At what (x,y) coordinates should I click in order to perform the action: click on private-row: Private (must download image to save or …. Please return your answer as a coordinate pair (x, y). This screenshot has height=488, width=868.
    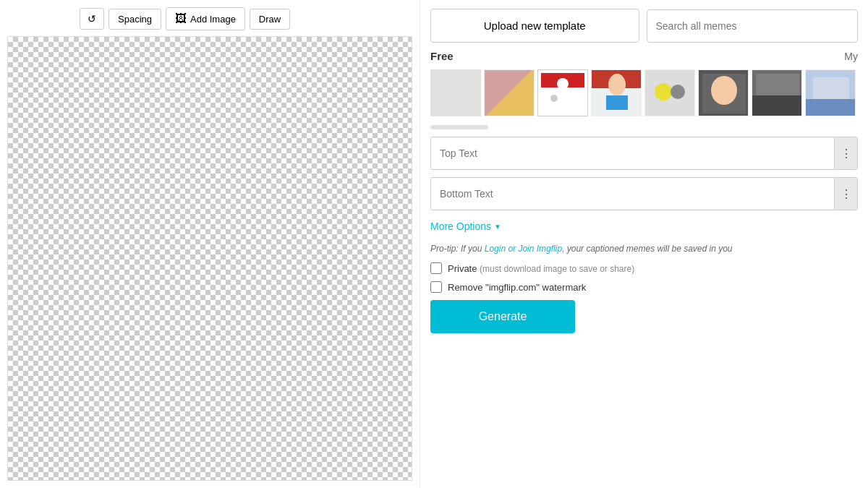
    Looking at the image, I should click on (644, 268).